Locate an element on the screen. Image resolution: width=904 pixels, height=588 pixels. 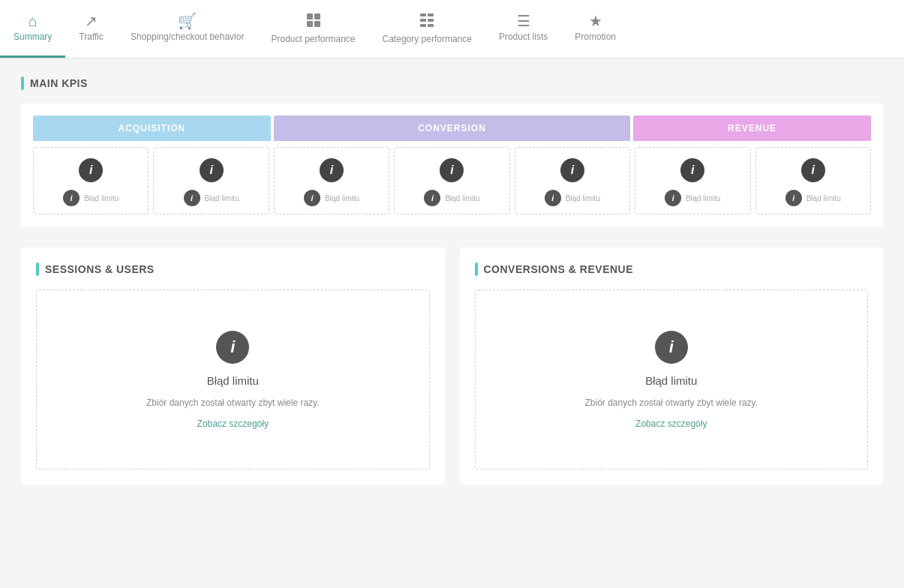
nav-product-performance-label: Product performance is located at coordinates (313, 39).